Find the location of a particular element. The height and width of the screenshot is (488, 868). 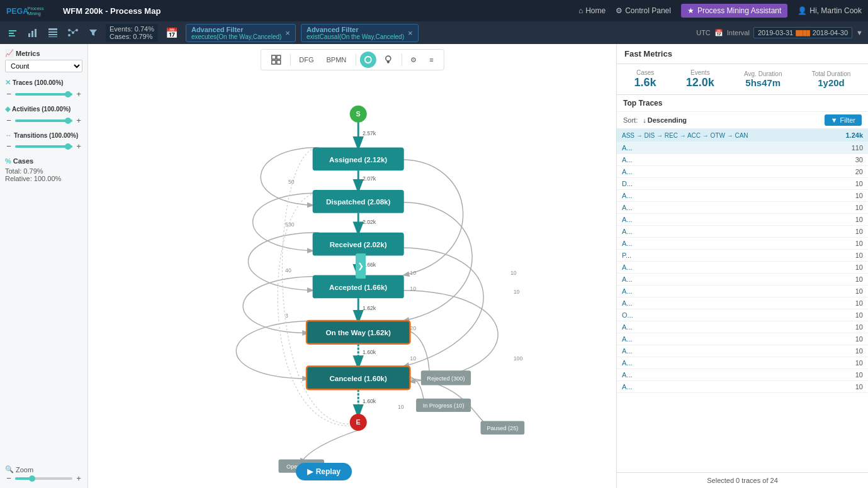

list-tool: ≡ is located at coordinates (431, 60).